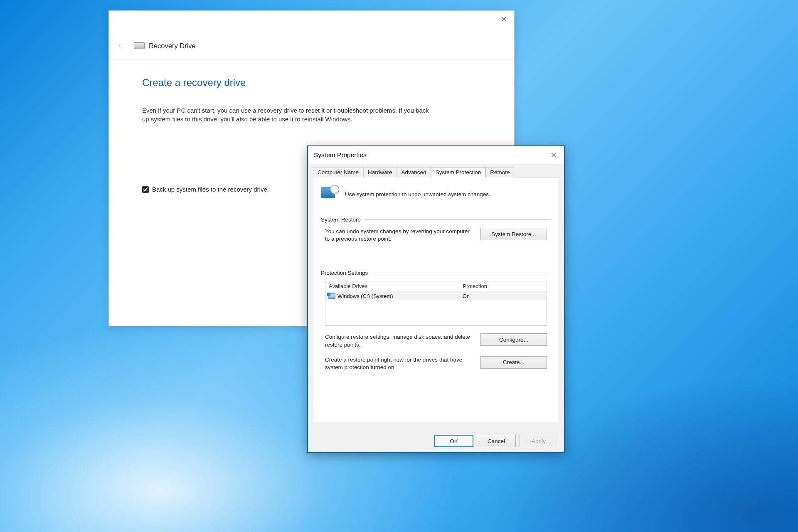  I want to click on protection-settings-label-text: Protection Settings, so click(344, 273).